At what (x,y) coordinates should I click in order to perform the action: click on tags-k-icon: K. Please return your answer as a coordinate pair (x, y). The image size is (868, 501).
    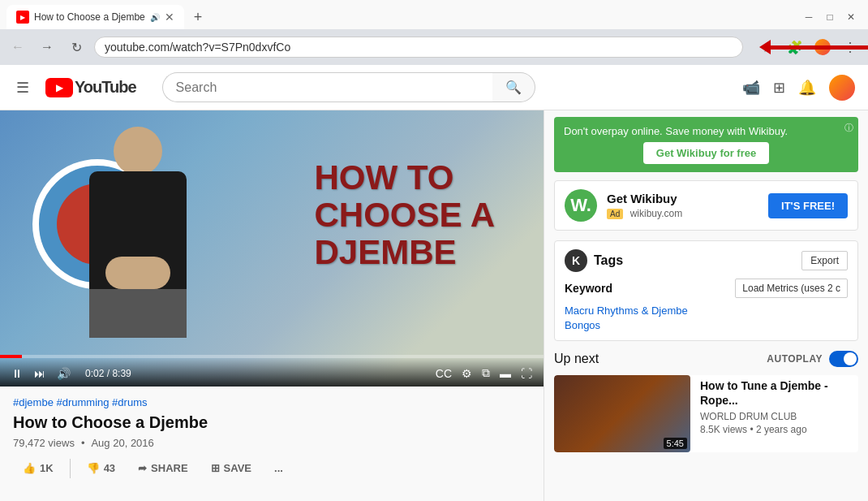
    Looking at the image, I should click on (576, 261).